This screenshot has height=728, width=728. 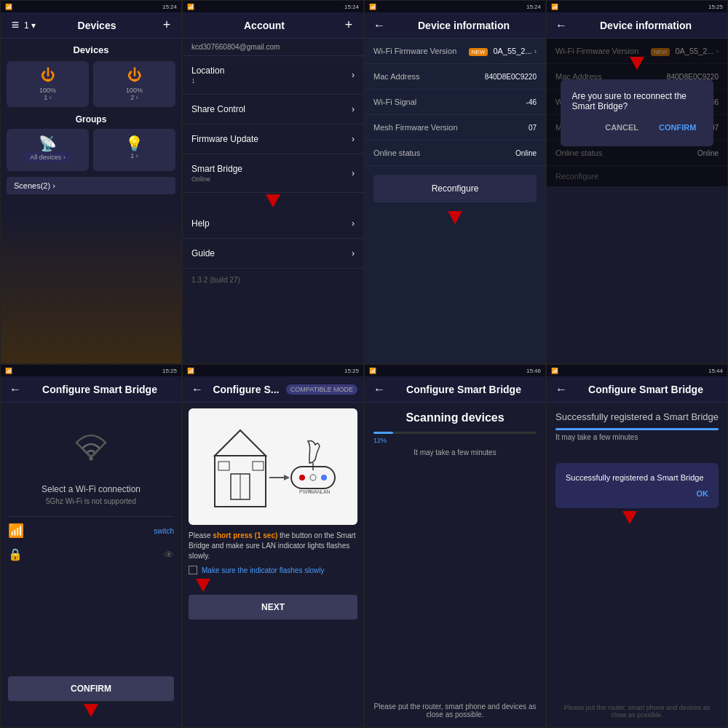 I want to click on dialog-confirm-btn: CONFIRM, so click(x=677, y=127).